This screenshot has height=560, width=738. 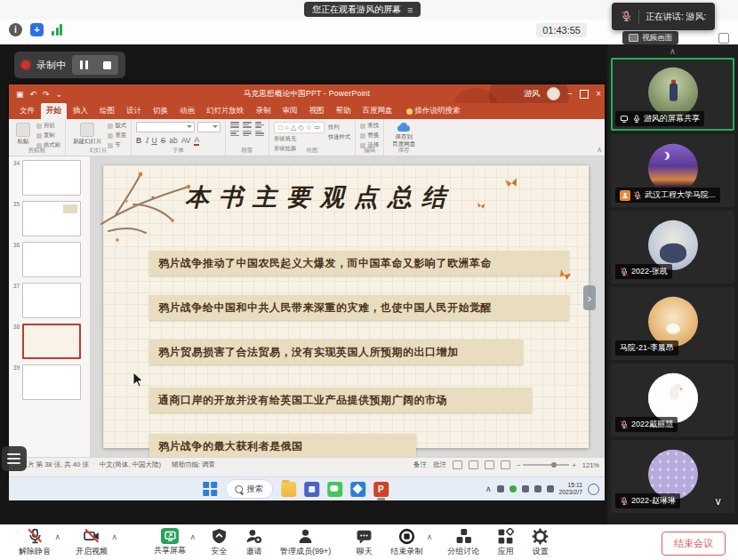 What do you see at coordinates (473, 465) in the screenshot?
I see `slide-sorter-icon` at bounding box center [473, 465].